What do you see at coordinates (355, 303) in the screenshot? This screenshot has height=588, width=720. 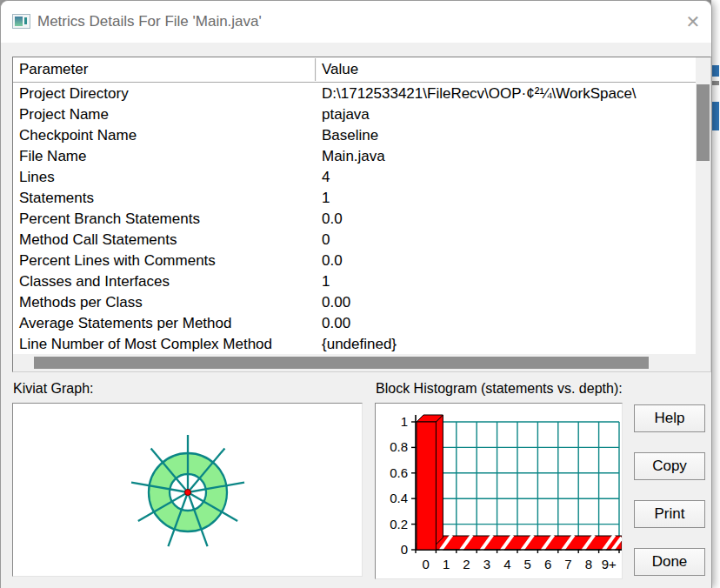 I see `table-row: Methods per Class0.00` at bounding box center [355, 303].